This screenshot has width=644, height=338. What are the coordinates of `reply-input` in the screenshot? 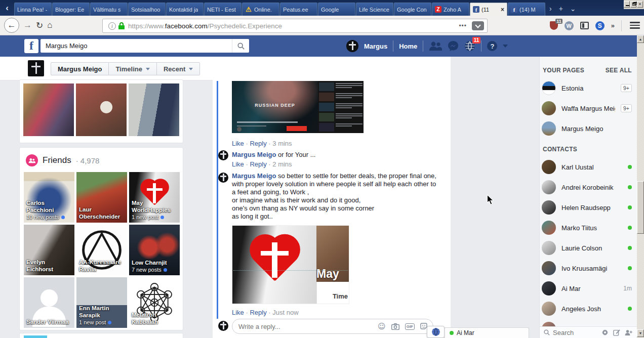 It's located at (305, 327).